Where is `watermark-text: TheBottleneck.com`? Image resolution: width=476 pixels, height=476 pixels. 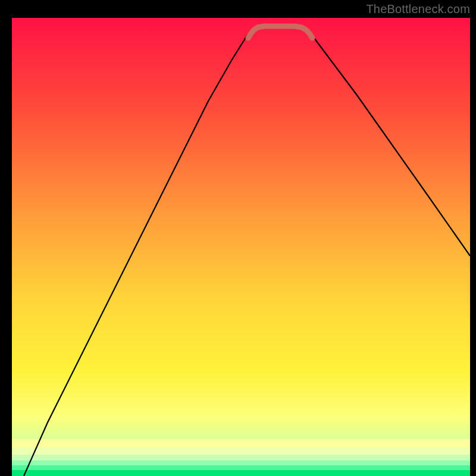 watermark-text: TheBottleneck.com is located at coordinates (418, 10).